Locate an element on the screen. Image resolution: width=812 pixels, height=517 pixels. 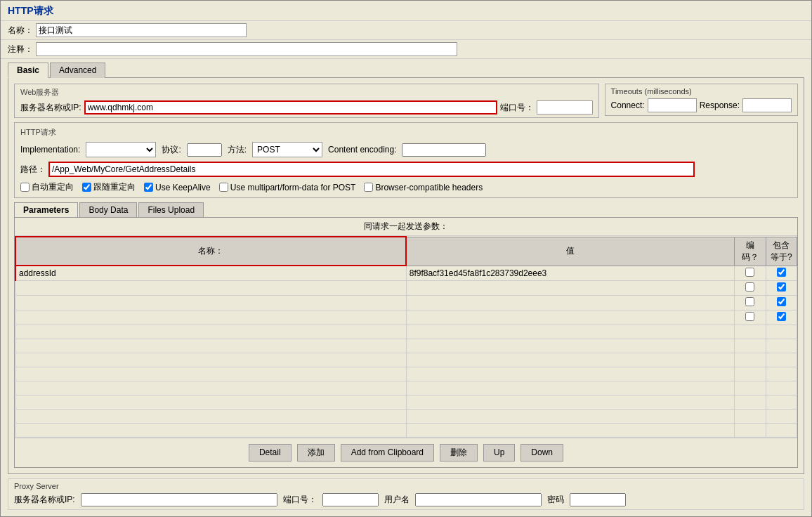
multipart-checkbox is located at coordinates (223, 187).